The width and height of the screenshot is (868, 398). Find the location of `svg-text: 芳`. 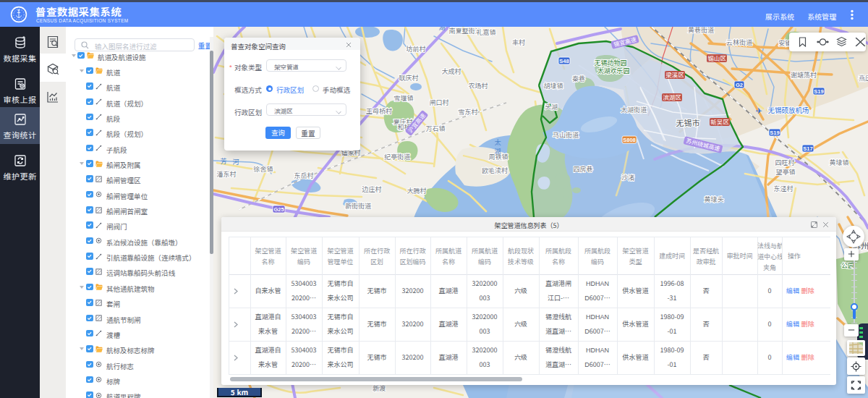

svg-text: 芳 is located at coordinates (223, 161).